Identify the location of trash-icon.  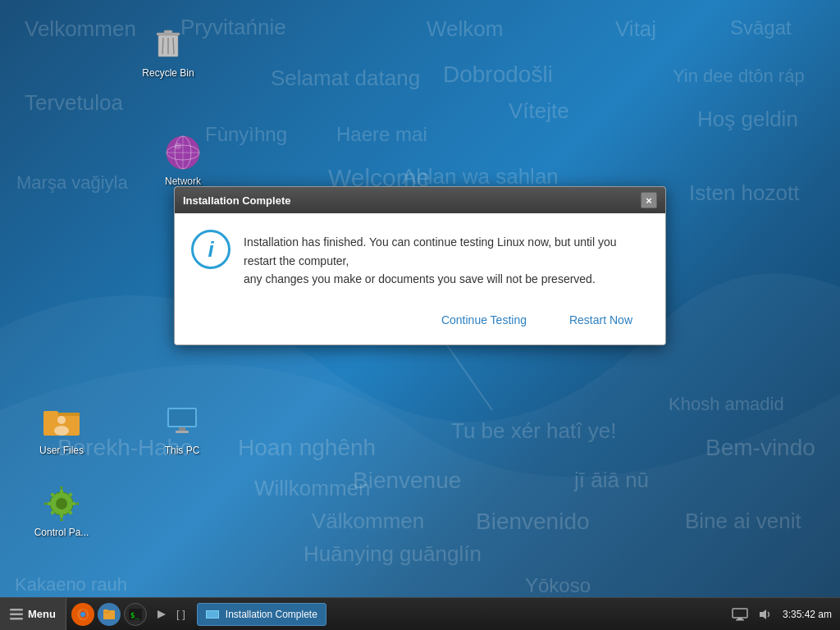
(168, 44).